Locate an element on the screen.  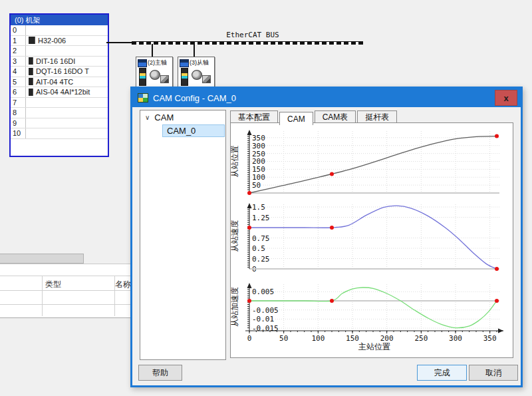
rack-row-number: 0 is located at coordinates (19, 31).